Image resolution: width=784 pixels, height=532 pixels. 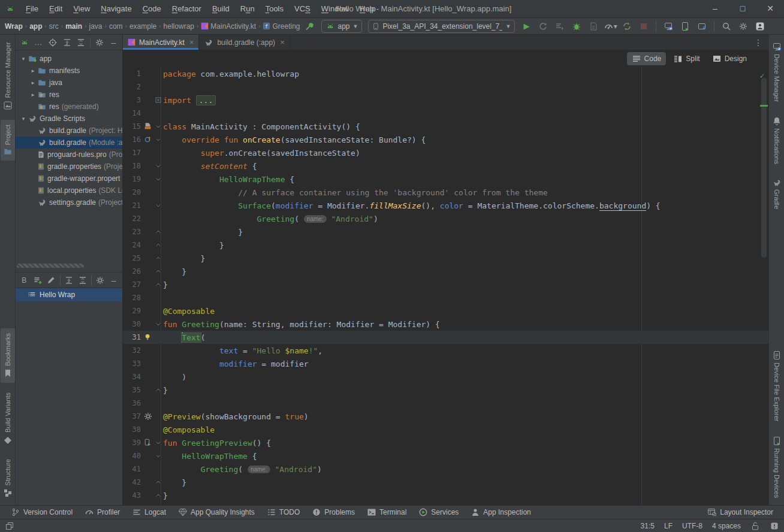 What do you see at coordinates (446, 205) in the screenshot?
I see `code-line: 21 Surface(modifier = Modifier.fillMaxSi…` at bounding box center [446, 205].